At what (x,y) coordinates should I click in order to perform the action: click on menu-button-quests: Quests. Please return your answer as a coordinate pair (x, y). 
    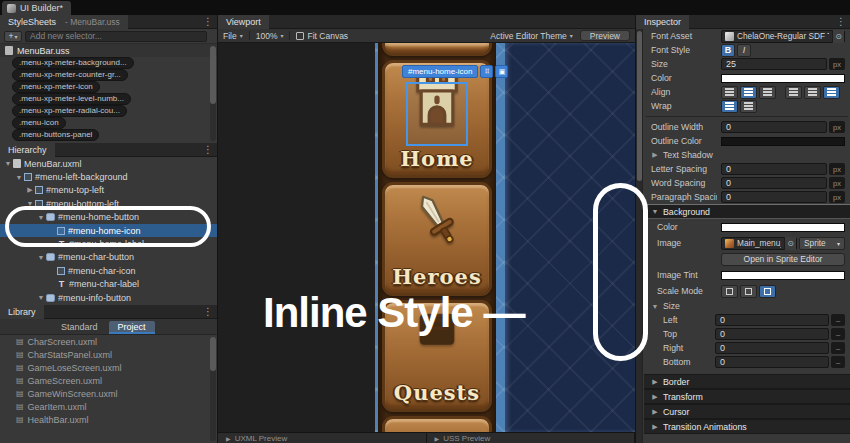
    Looking at the image, I should click on (437, 356).